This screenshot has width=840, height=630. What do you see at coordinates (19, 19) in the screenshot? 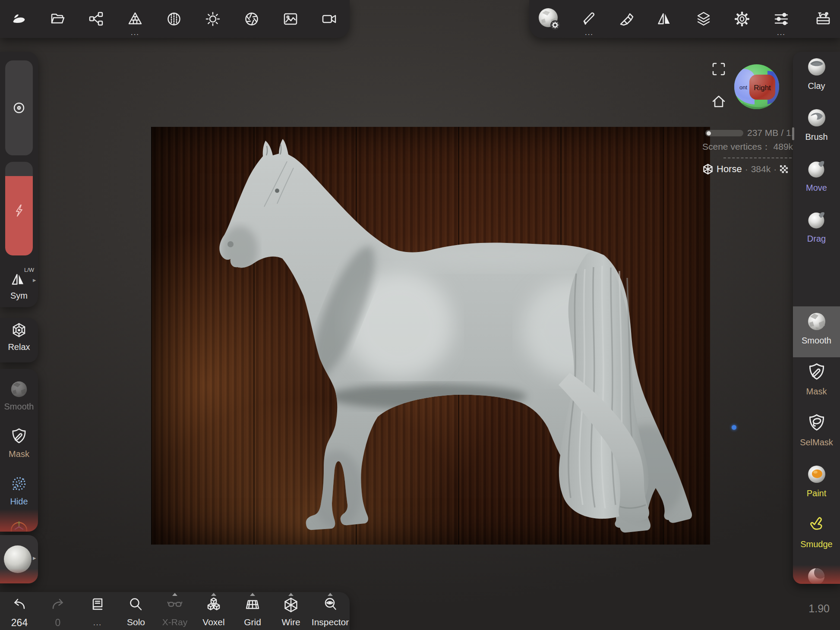
I see `app-logo-icon` at bounding box center [19, 19].